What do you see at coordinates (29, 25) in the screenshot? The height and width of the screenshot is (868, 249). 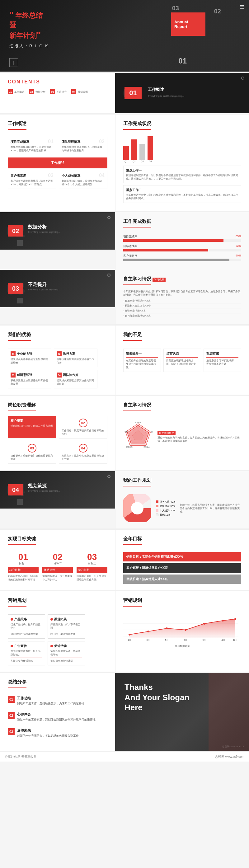 I see `hero-quote: " 年终总结 暨 新年计划"` at bounding box center [29, 25].